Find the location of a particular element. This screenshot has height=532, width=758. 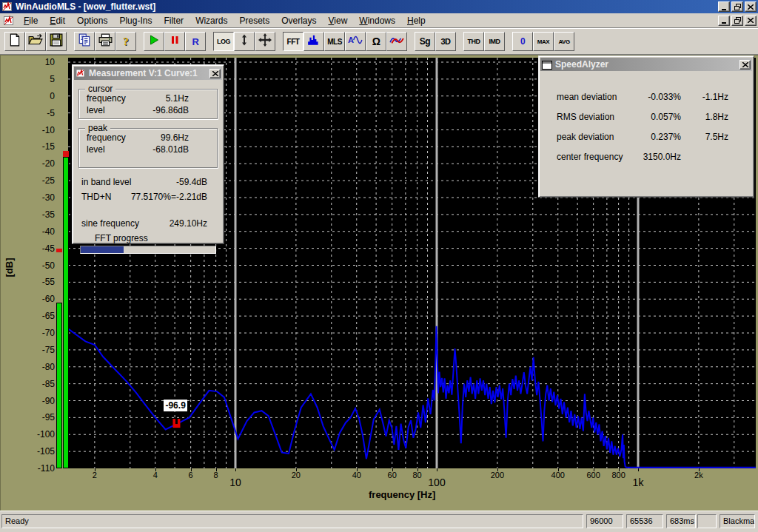

x-tick-label: 200 is located at coordinates (497, 475).